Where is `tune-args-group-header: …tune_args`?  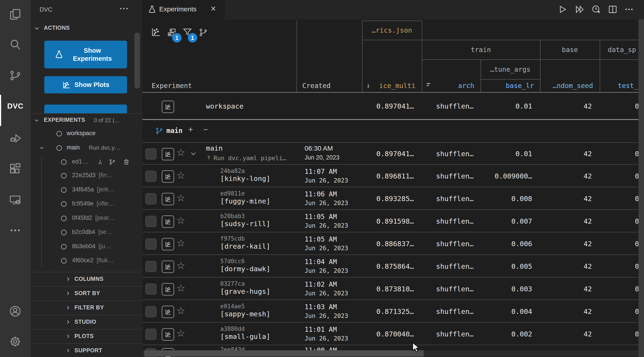
tune-args-group-header: …tune_args is located at coordinates (510, 69).